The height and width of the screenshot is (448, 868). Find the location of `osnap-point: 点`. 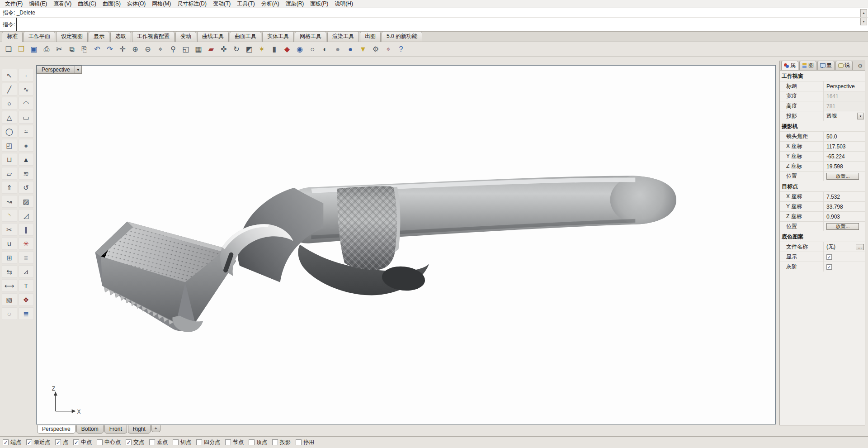

osnap-point: 点 is located at coordinates (61, 443).